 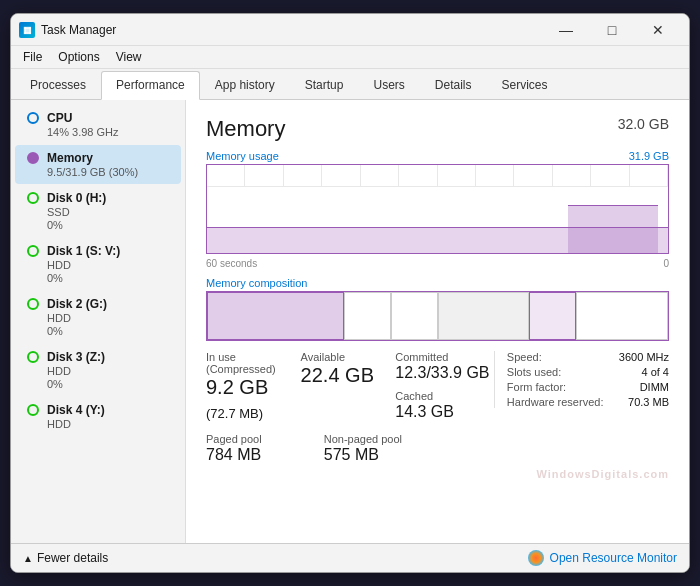 I want to click on close-button: ✕, so click(x=658, y=30).